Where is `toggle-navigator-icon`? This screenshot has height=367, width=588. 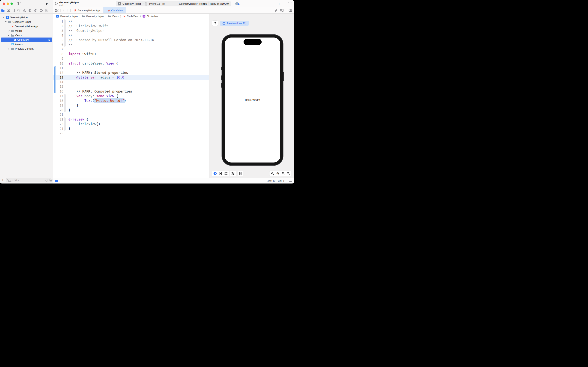 toggle-navigator-icon is located at coordinates (19, 4).